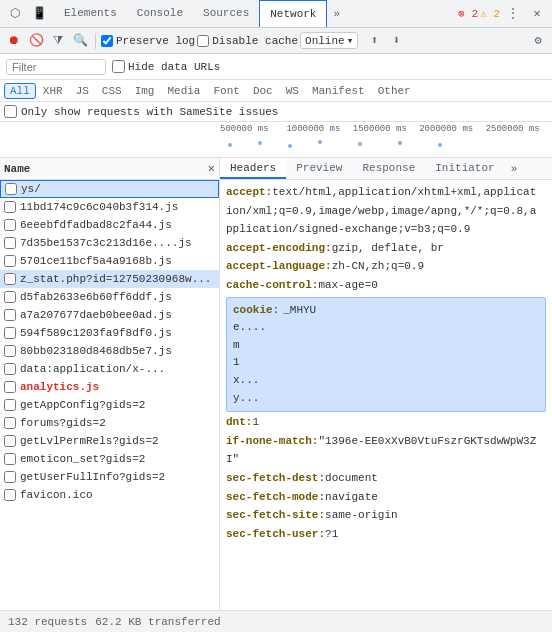 This screenshot has height=632, width=552. Describe the element at coordinates (226, 14) in the screenshot. I see `tab-sources: Sources` at that location.